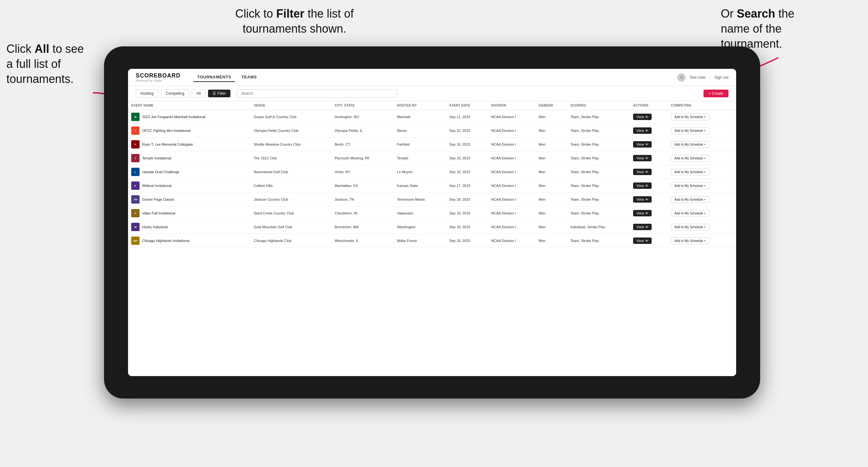 This screenshot has height=467, width=868. What do you see at coordinates (147, 94) in the screenshot?
I see `hosting-tab: Hosting` at bounding box center [147, 94].